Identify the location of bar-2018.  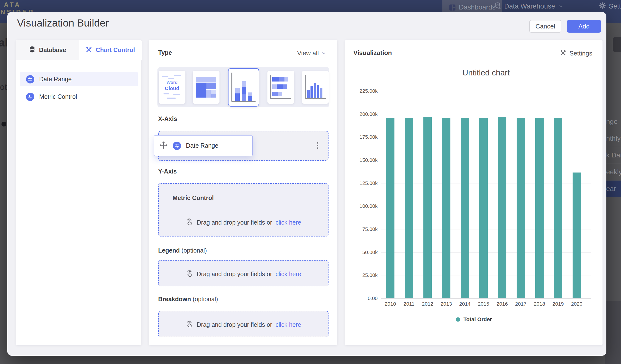
(539, 208).